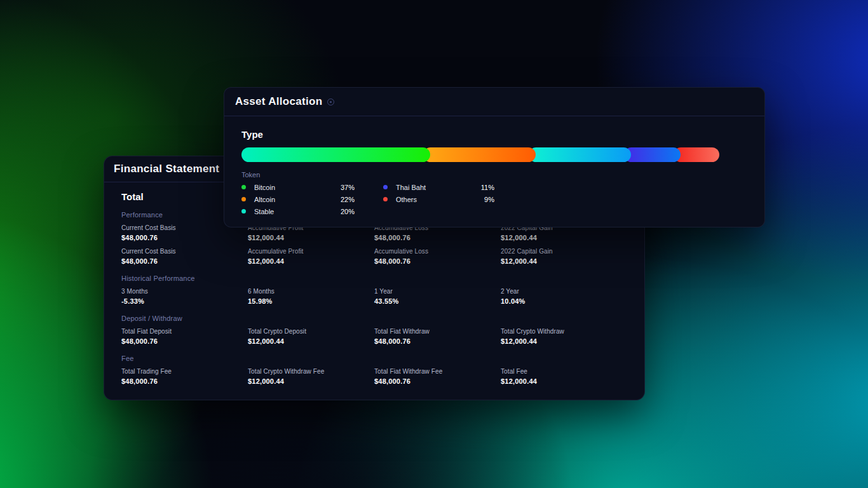 The height and width of the screenshot is (488, 868). What do you see at coordinates (488, 187) in the screenshot?
I see `legend-token-percent: 11%` at bounding box center [488, 187].